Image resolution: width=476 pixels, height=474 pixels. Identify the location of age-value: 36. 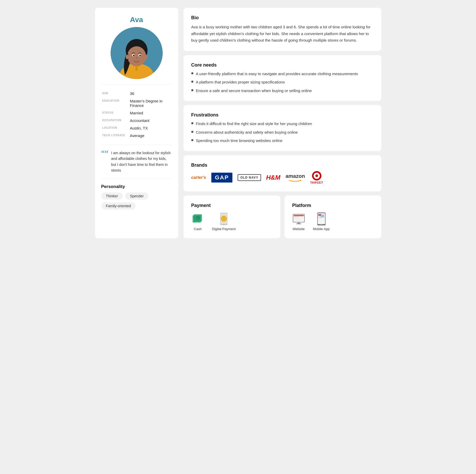
(150, 94).